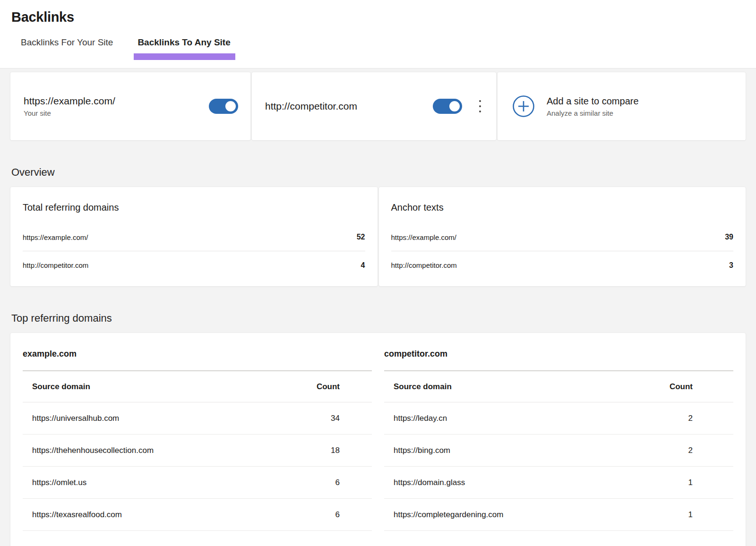 This screenshot has width=756, height=546. I want to click on source-domain-cell: https://leday.cn, so click(416, 418).